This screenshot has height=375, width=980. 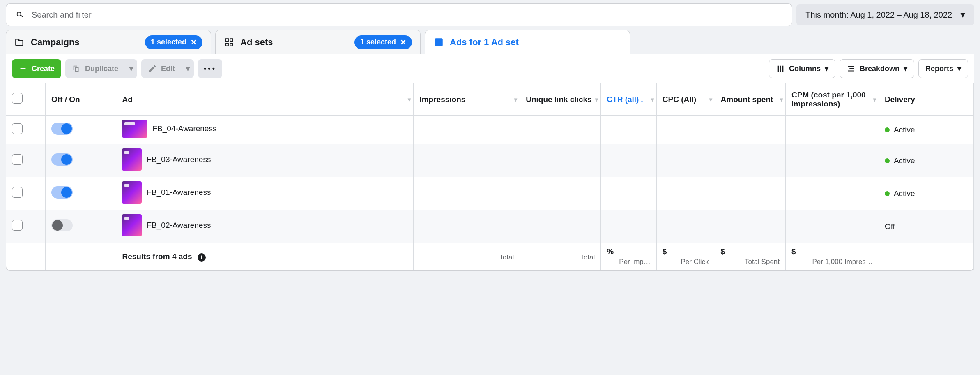 I want to click on results-summary: Results from 4 ads i, so click(x=265, y=257).